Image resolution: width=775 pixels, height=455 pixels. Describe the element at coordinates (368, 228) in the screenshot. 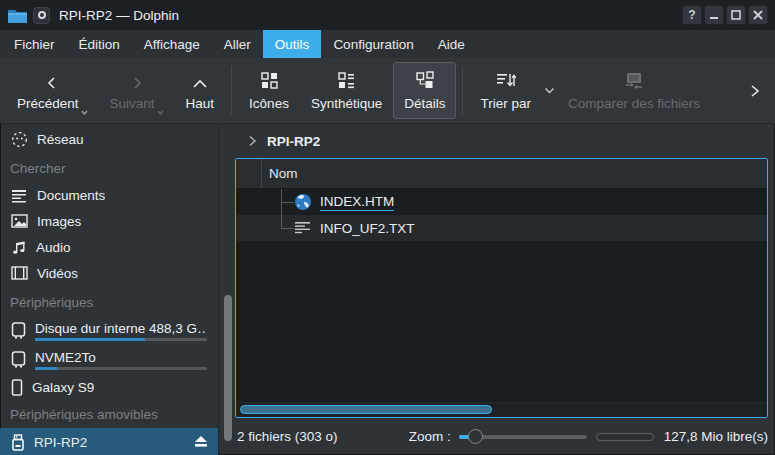

I see `file-name: INFO_UF2.TXT` at that location.